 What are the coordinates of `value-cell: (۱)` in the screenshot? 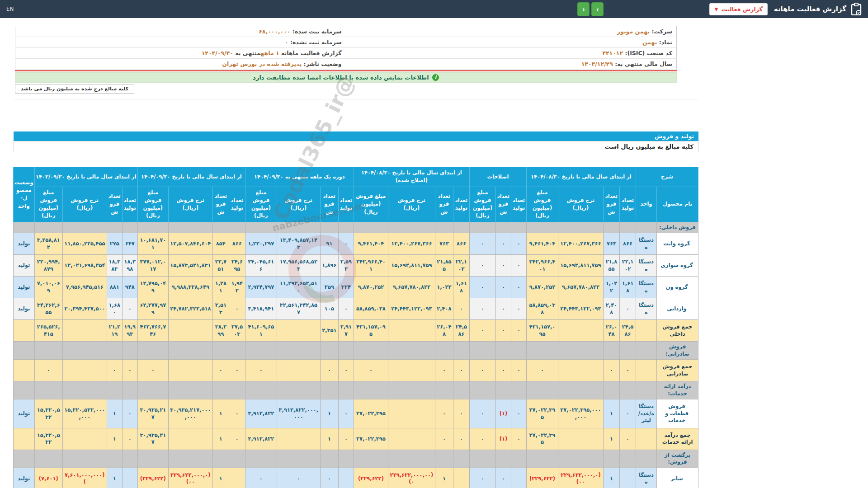 It's located at (503, 439).